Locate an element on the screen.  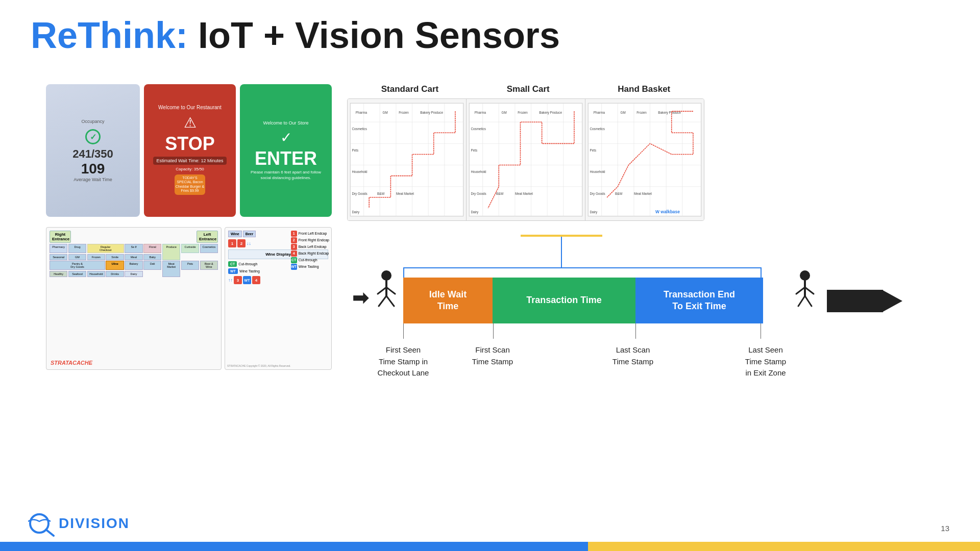
entrance-row: RightEntrance LeftEntrance is located at coordinates (134, 237).